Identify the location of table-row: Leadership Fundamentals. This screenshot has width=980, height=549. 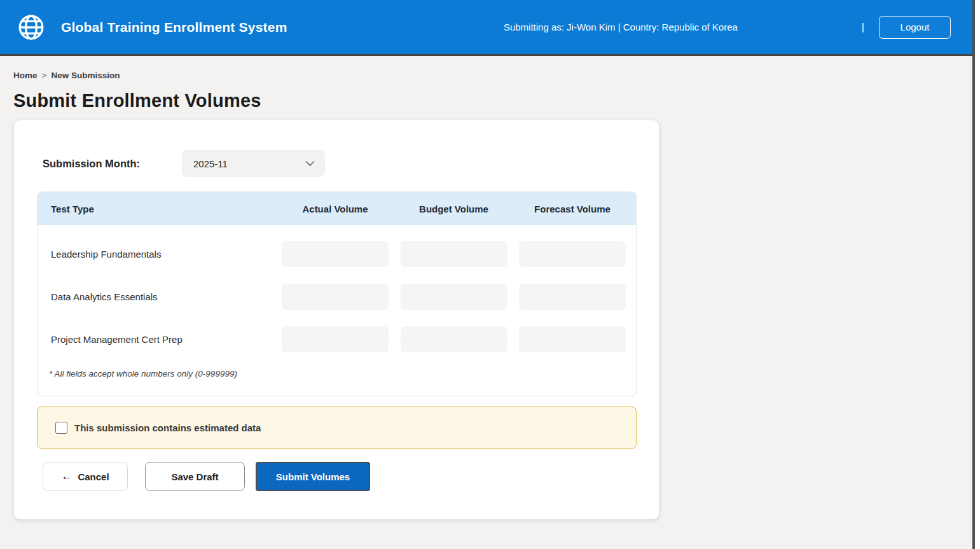
(337, 254).